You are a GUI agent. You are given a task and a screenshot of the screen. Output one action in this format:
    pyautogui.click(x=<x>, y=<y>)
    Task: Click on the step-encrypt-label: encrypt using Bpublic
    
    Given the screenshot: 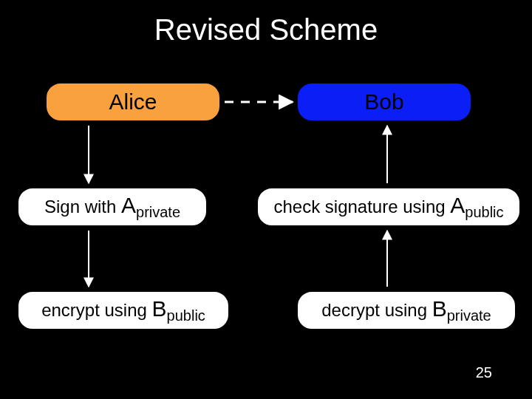 What is the action you would take?
    pyautogui.click(x=123, y=310)
    